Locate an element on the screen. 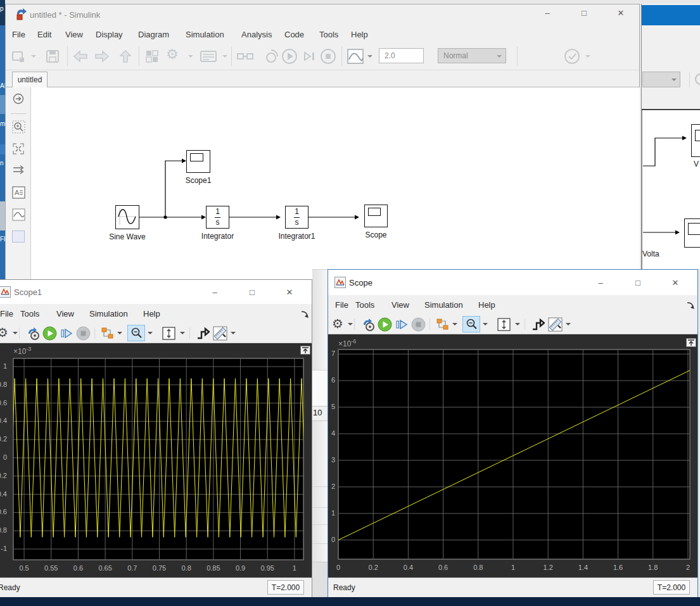 This screenshot has width=700, height=606. new-model-caret is located at coordinates (34, 56).